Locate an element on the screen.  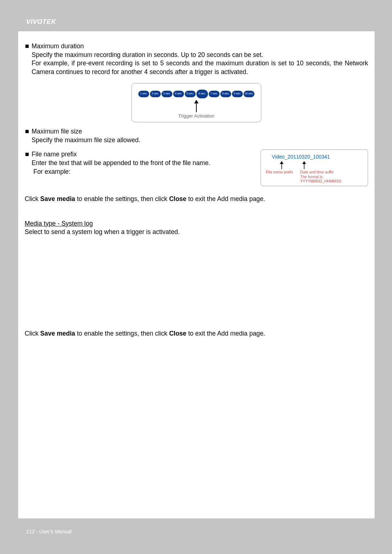
file-prefix-row: File name prefix Enter the text that wil… is located at coordinates (196, 168).